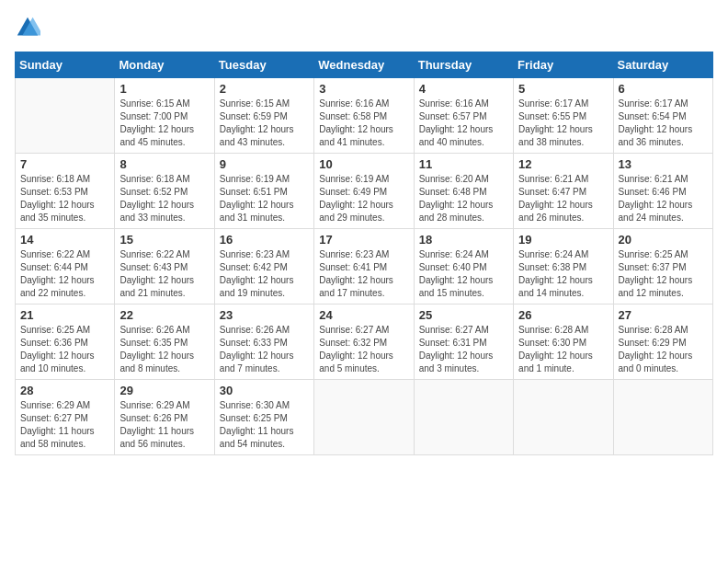 This screenshot has width=728, height=563. Describe the element at coordinates (65, 418) in the screenshot. I see `calendar-cell: 28Sunrise: 6:29 AM Sunset: 6:27 PM Dayli…` at that location.